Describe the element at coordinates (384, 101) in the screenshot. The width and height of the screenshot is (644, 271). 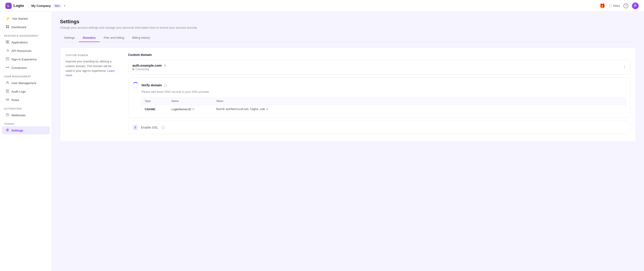
I see `dns-table-header: Type Name Value` at that location.